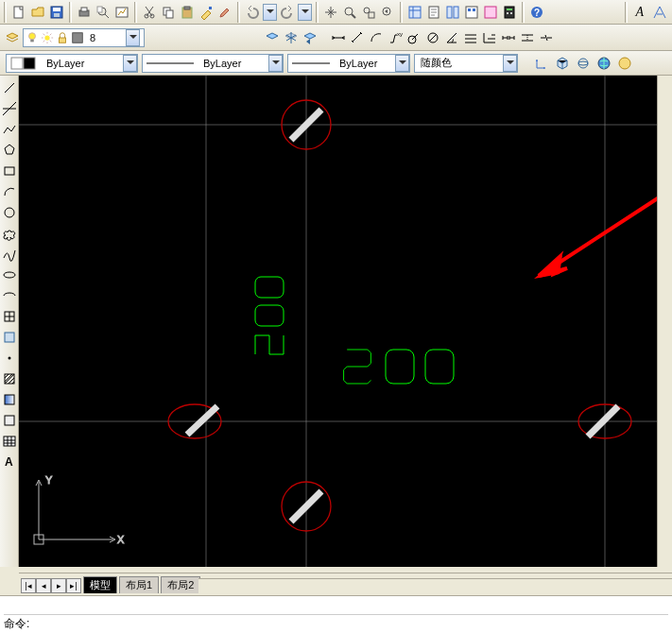 This screenshot has height=633, width=672. What do you see at coordinates (388, 12) in the screenshot?
I see `zoom-prev-icon` at bounding box center [388, 12].